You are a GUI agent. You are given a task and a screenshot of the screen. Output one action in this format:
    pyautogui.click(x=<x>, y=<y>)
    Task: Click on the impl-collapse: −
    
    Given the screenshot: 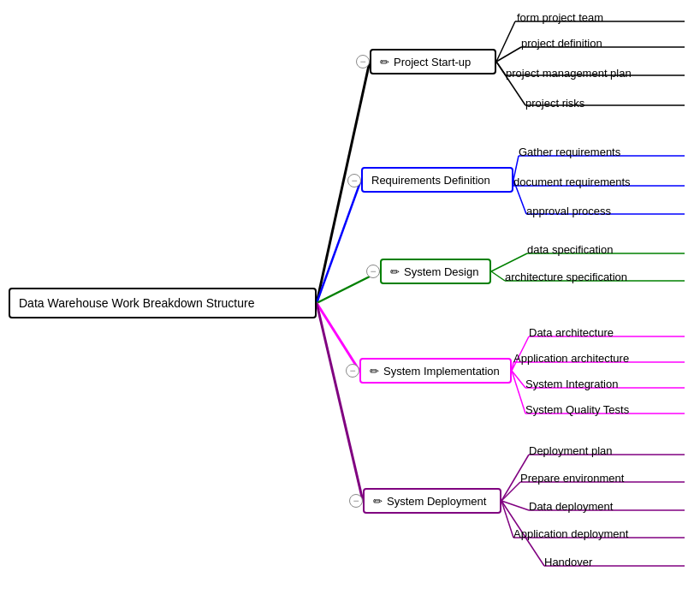 What is the action you would take?
    pyautogui.click(x=353, y=371)
    